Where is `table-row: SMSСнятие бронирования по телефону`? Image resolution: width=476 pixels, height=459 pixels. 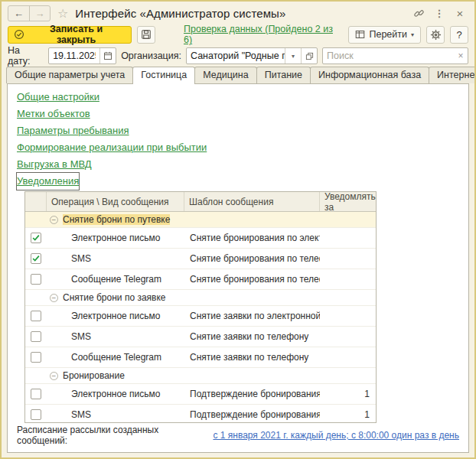 table-row: SMSСнятие бронирования по телефону is located at coordinates (201, 259).